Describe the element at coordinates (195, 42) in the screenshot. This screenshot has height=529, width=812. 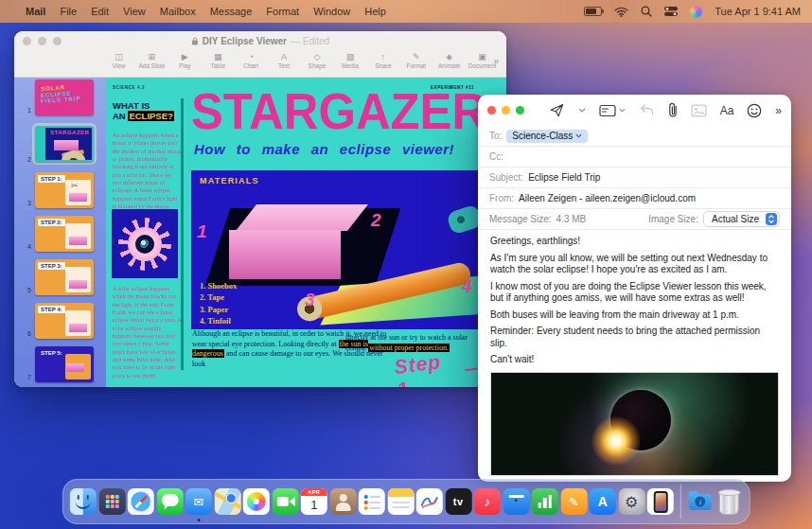
I see `lock-icon` at that location.